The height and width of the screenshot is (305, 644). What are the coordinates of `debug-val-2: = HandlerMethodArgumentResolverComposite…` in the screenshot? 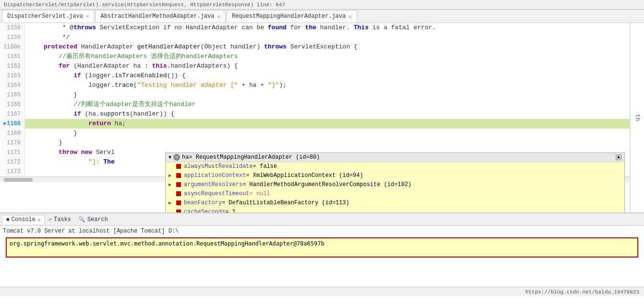 It's located at (327, 185).